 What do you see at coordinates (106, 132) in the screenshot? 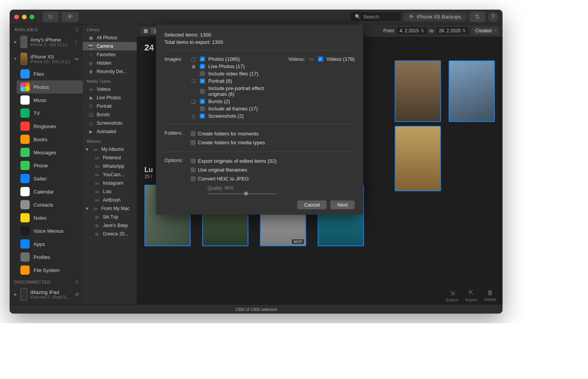
I see `library-item-label: Animated` at bounding box center [106, 132].